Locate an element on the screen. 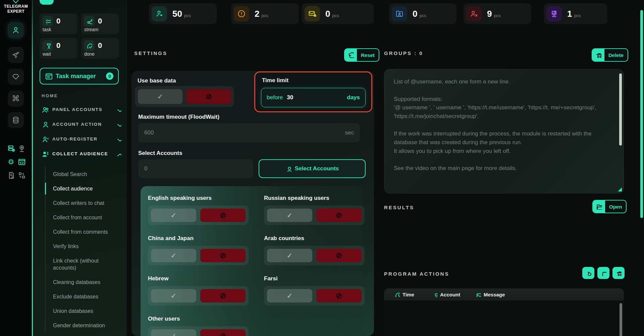 The image size is (644, 336). time-limit-input is located at coordinates (297, 98).